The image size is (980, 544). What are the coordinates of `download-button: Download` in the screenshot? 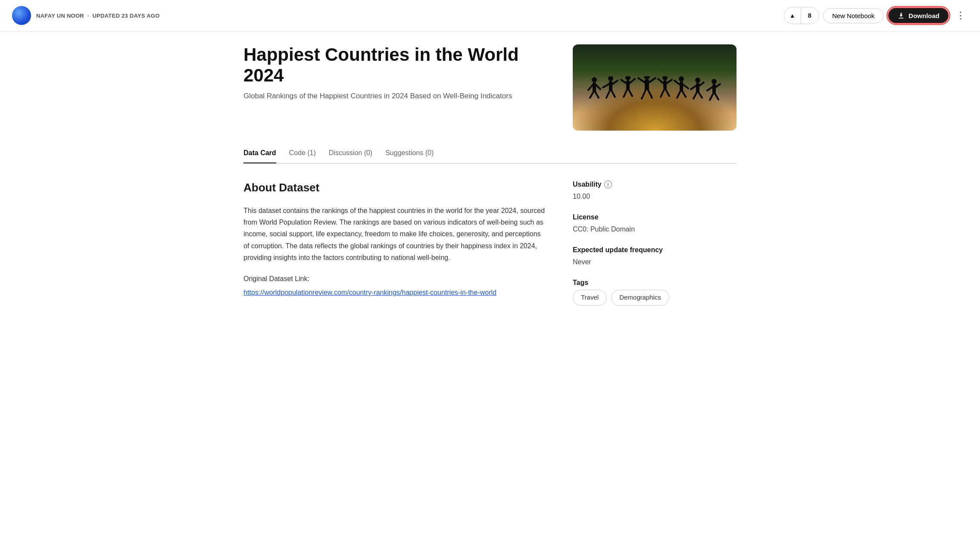 It's located at (918, 16).